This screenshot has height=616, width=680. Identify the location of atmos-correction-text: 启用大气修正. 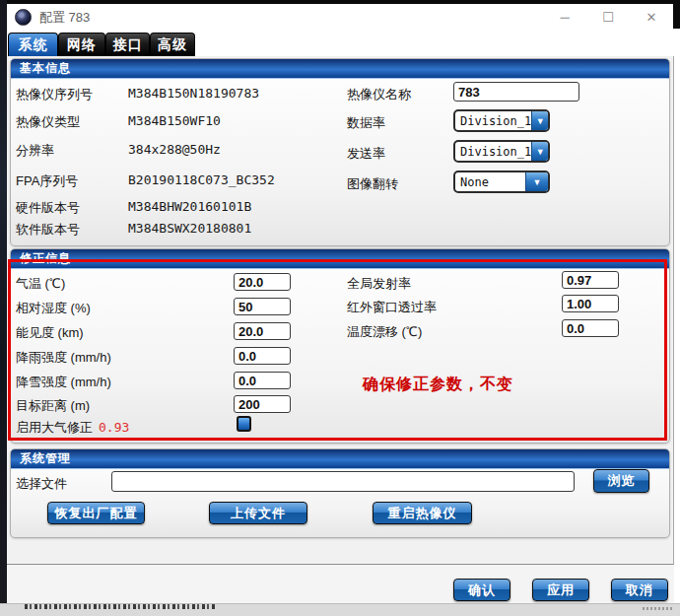
(54, 428).